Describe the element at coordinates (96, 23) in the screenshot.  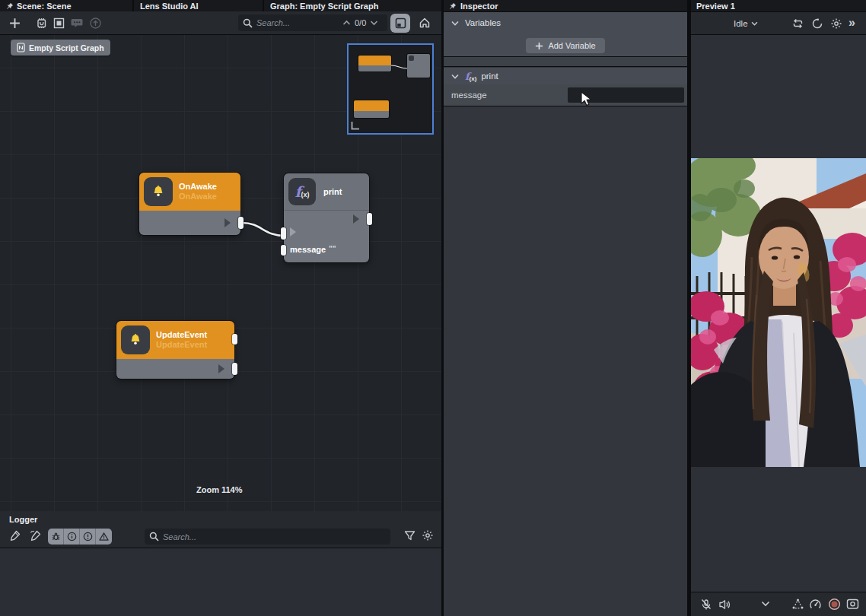
I see `publish-icon` at that location.